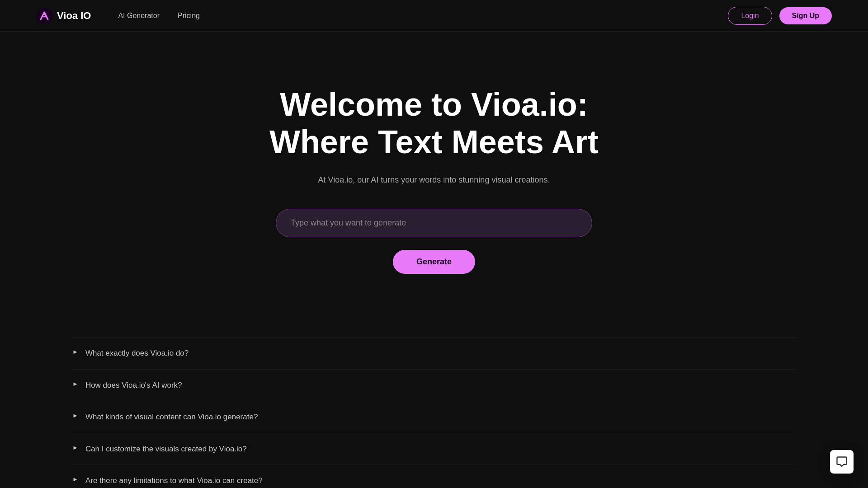 This screenshot has width=868, height=488. Describe the element at coordinates (806, 16) in the screenshot. I see `signup-button: Sign Up` at that location.